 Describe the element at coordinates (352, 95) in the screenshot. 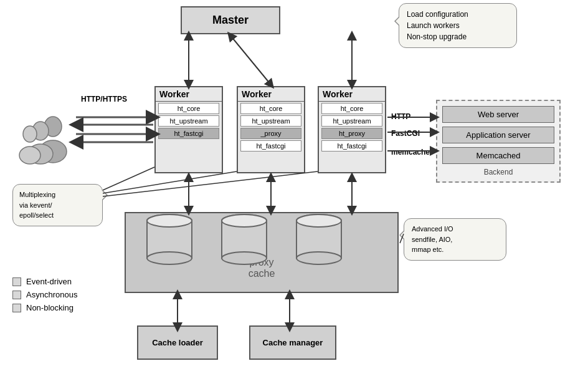

I see `worker3-title: Worker` at that location.